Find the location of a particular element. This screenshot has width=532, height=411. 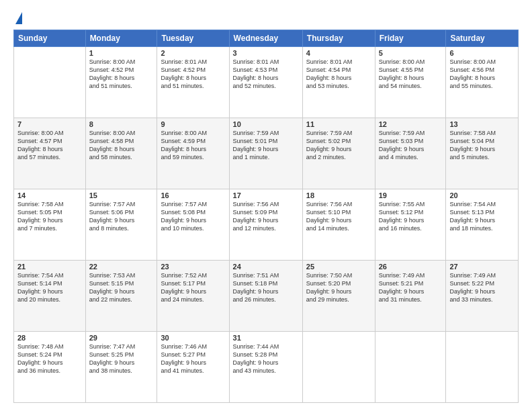

calendar-cell: 21Sunrise: 7:54 AM Sunset: 5:14 PM Dayli… is located at coordinates (50, 296).